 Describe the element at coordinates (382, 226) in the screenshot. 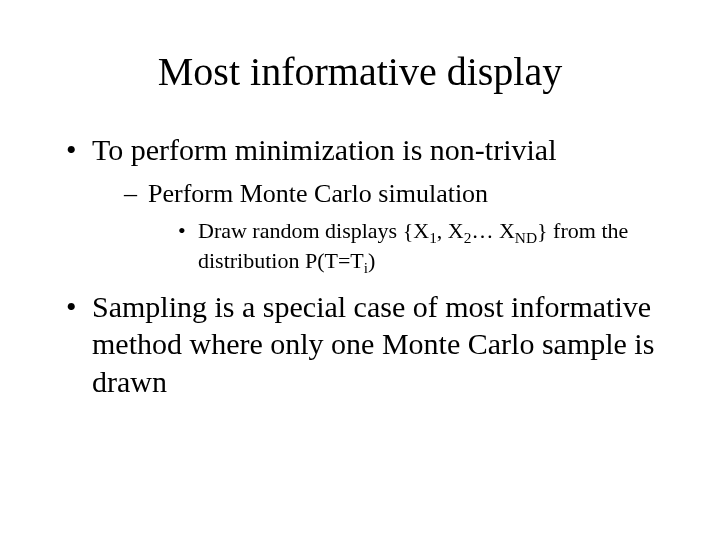

I see `bullet-list-level2: Perform Monte Carlo simulation Draw rand…` at that location.